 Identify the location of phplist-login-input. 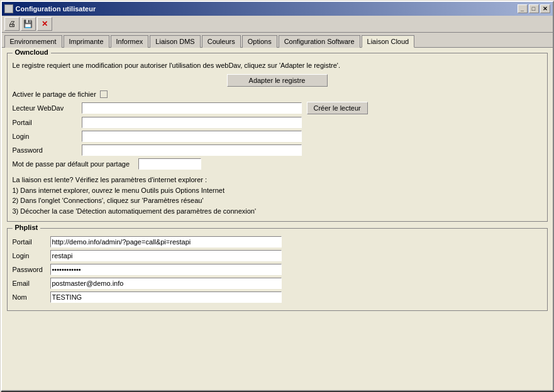
(166, 256).